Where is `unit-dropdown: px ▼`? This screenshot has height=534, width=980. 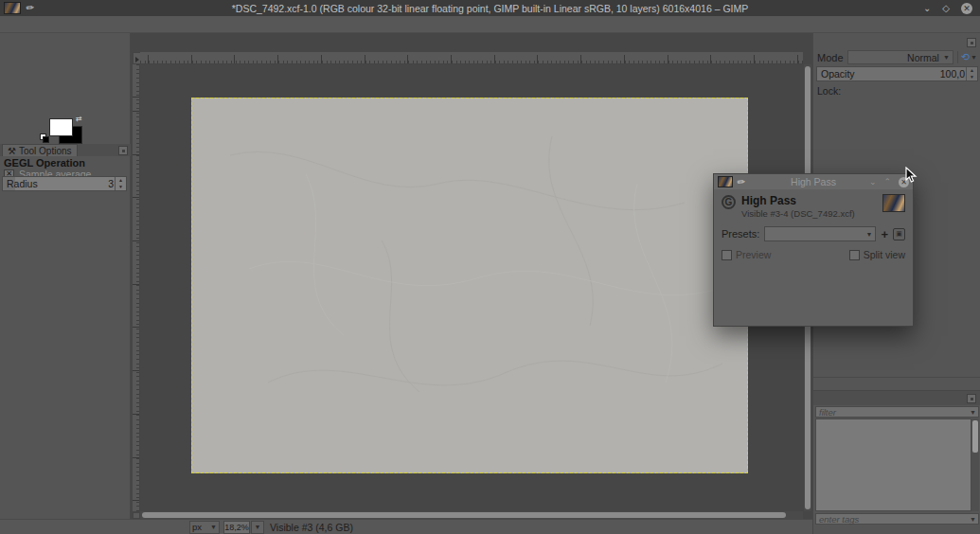
unit-dropdown: px ▼ is located at coordinates (205, 527).